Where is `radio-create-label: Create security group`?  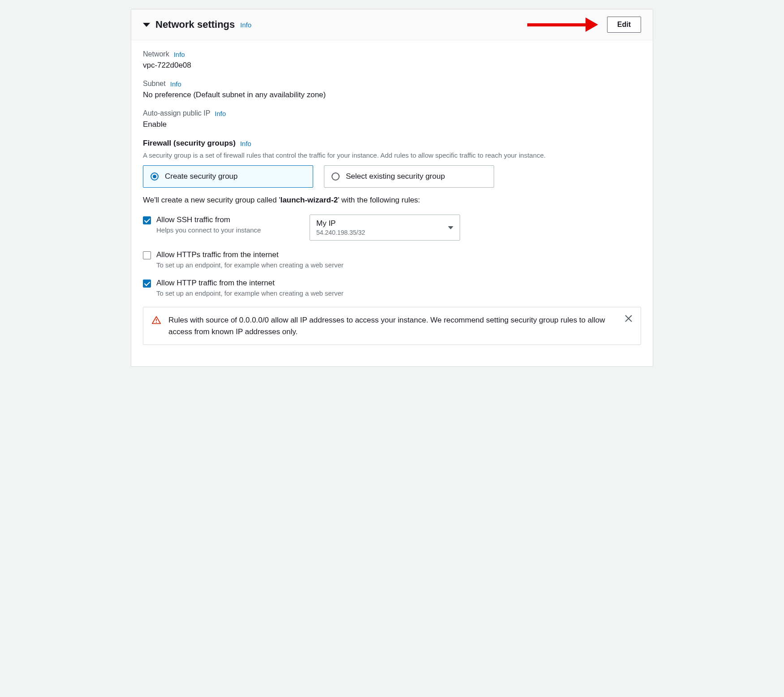 radio-create-label: Create security group is located at coordinates (202, 176).